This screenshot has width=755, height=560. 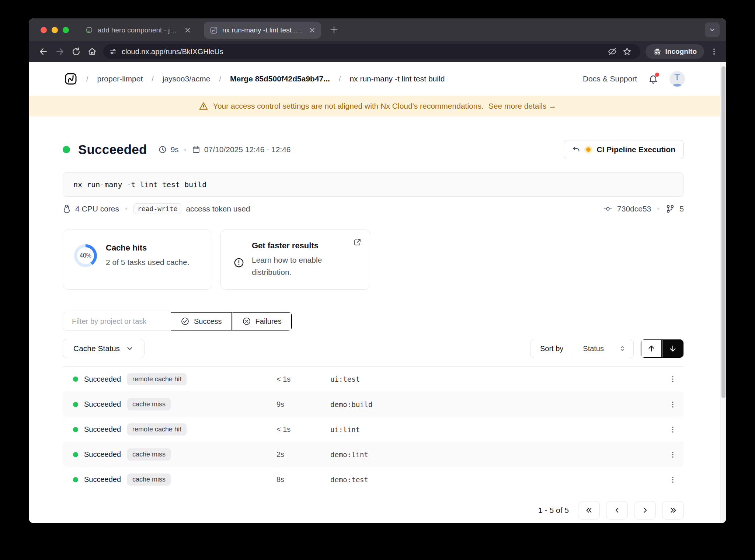 I want to click on access-control-warning-banner: Your access control settings are not ali…, so click(x=378, y=106).